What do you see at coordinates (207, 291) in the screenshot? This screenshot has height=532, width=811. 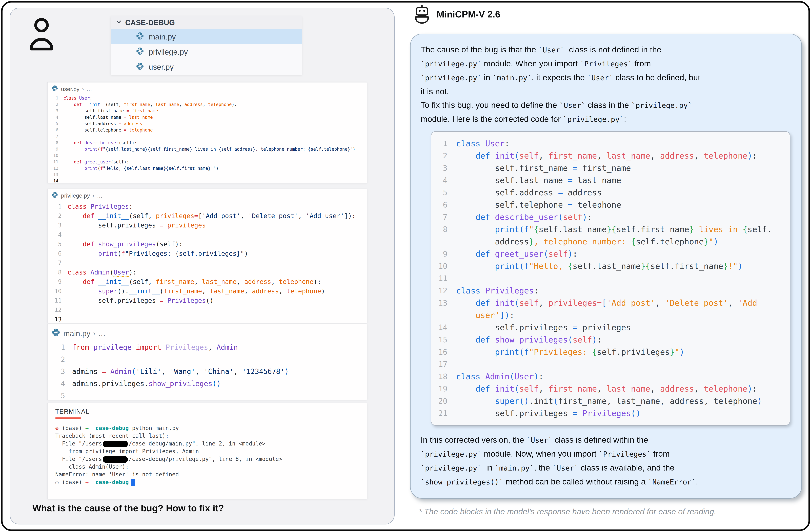 I see `code-line: 10 super().__init__(first_name, last_nam…` at bounding box center [207, 291].